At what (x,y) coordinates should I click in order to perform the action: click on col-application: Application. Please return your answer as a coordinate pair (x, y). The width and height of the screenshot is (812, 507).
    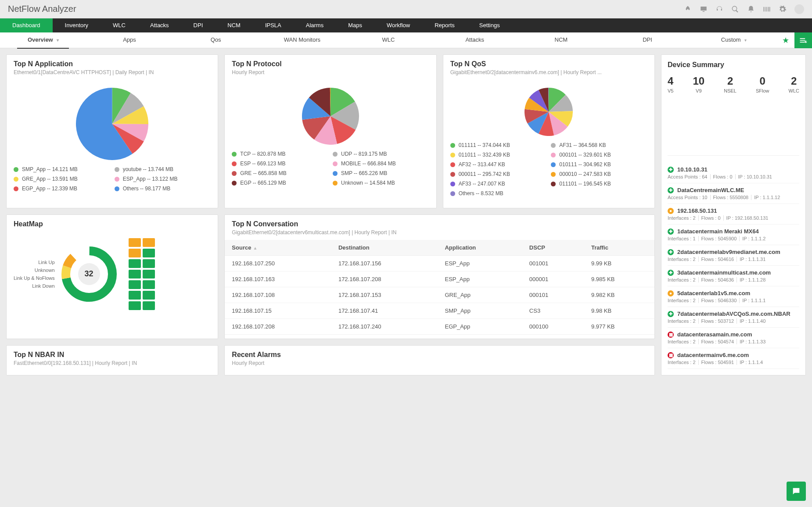
    Looking at the image, I should click on (480, 248).